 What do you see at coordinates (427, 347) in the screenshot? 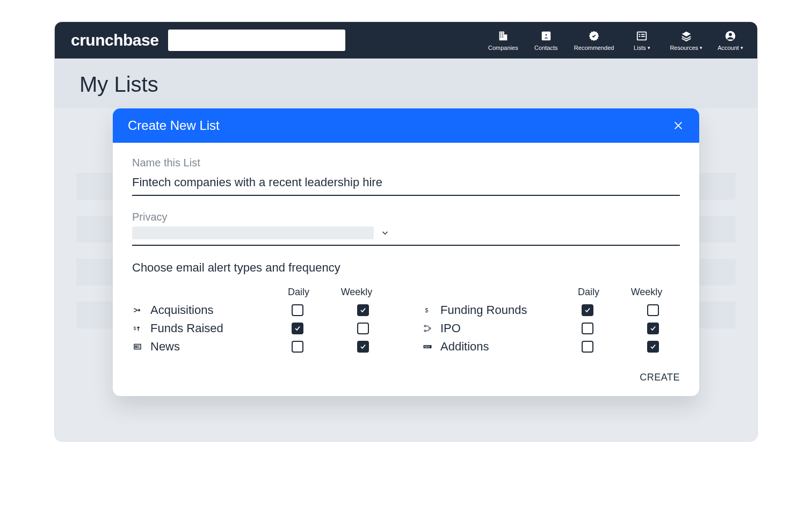
I see `new-badge-icon: NEW` at bounding box center [427, 347].